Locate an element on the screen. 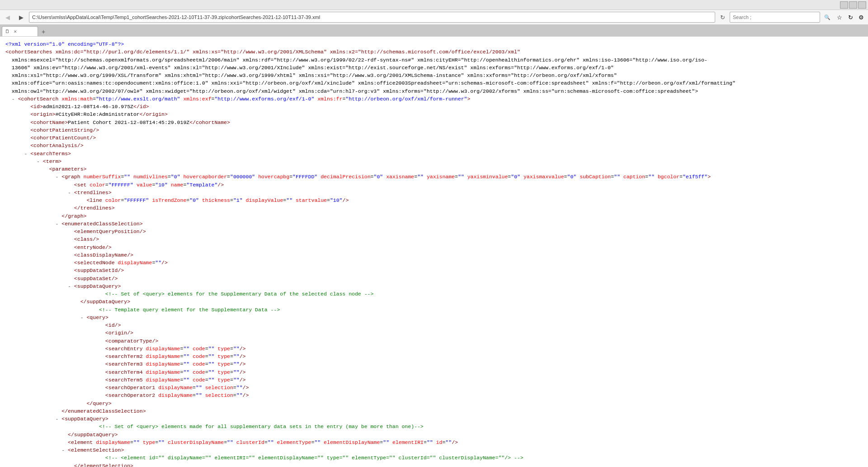 Image resolution: width=868 pixels, height=467 pixels. new-tab-button: + is located at coordinates (43, 32).